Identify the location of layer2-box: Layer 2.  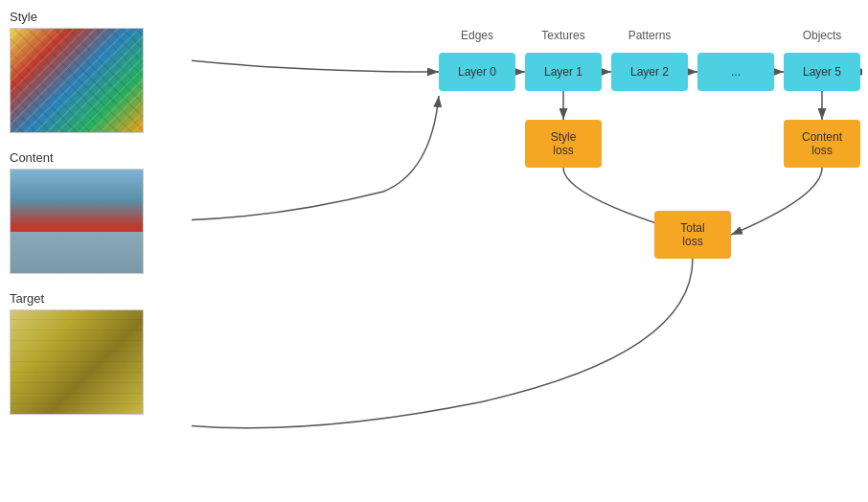
(650, 72).